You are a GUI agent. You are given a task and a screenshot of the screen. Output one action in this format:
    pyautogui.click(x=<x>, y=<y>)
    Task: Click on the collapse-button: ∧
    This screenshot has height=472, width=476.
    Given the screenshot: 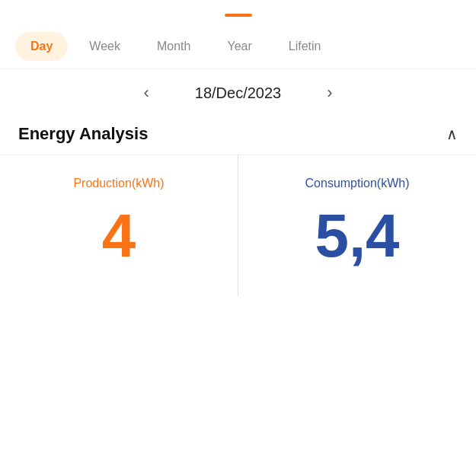 What is the action you would take?
    pyautogui.click(x=452, y=134)
    